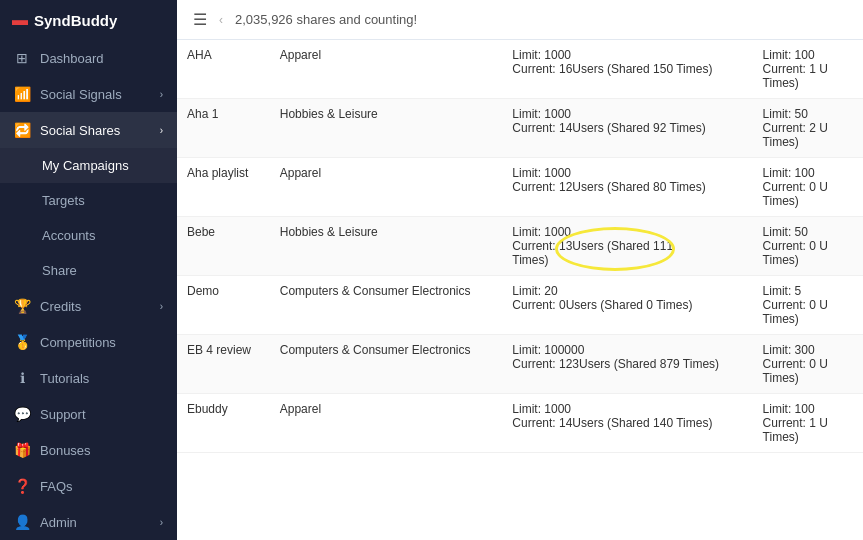  Describe the element at coordinates (162, 130) in the screenshot. I see `social-shares-arrow-icon: ›` at that location.